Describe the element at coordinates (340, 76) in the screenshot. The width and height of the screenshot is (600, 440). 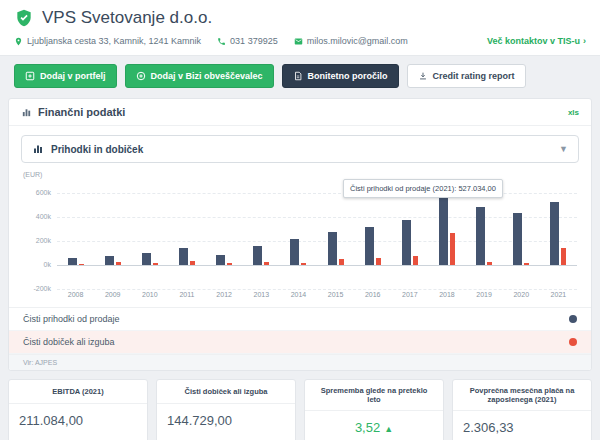
I see `credit-report-button: Bonitetno poročilo` at that location.